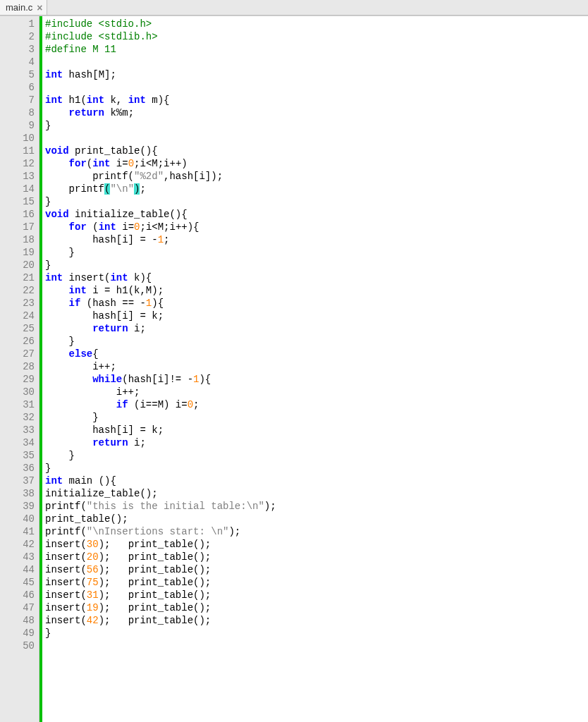 This screenshot has width=588, height=722. Describe the element at coordinates (161, 620) in the screenshot. I see `code-line: insert(42); print_table();` at that location.